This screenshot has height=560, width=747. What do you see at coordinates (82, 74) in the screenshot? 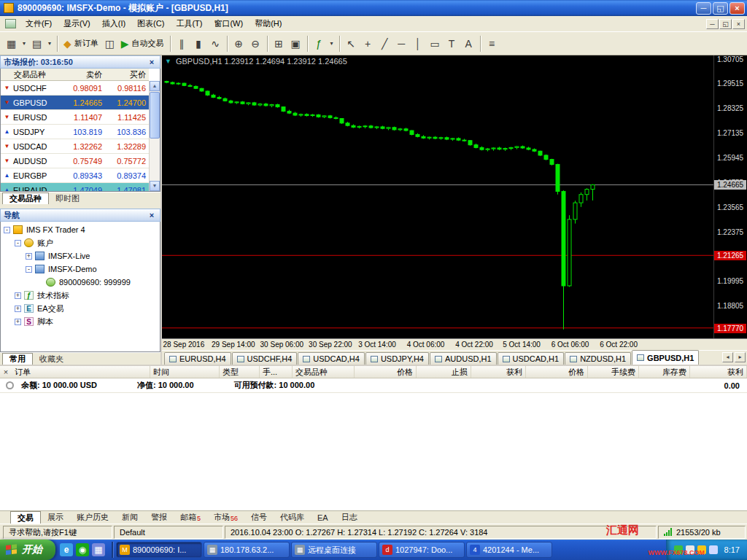
I see `column-bid: 卖价` at bounding box center [82, 74].